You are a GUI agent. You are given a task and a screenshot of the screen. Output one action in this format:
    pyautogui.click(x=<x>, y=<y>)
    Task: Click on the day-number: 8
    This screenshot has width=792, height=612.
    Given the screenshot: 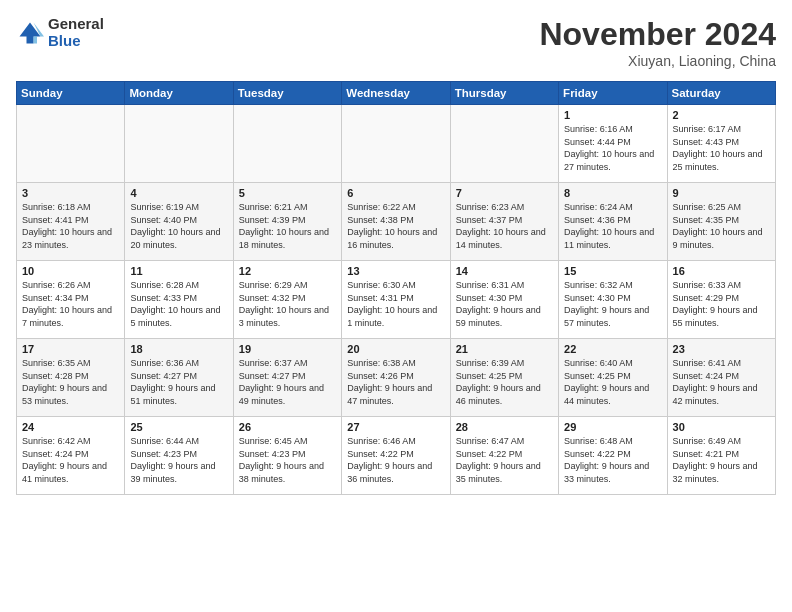 What is the action you would take?
    pyautogui.click(x=612, y=193)
    